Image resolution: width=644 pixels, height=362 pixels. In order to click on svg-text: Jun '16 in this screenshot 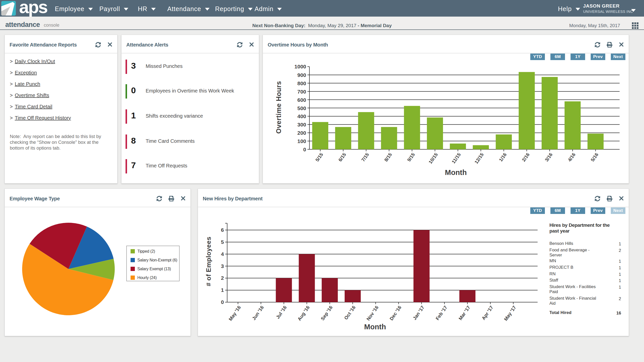, I will do `click(258, 313)`.